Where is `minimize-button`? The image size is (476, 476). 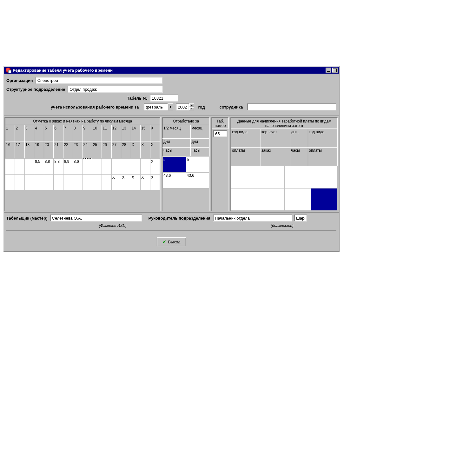
minimize-button is located at coordinates (328, 70).